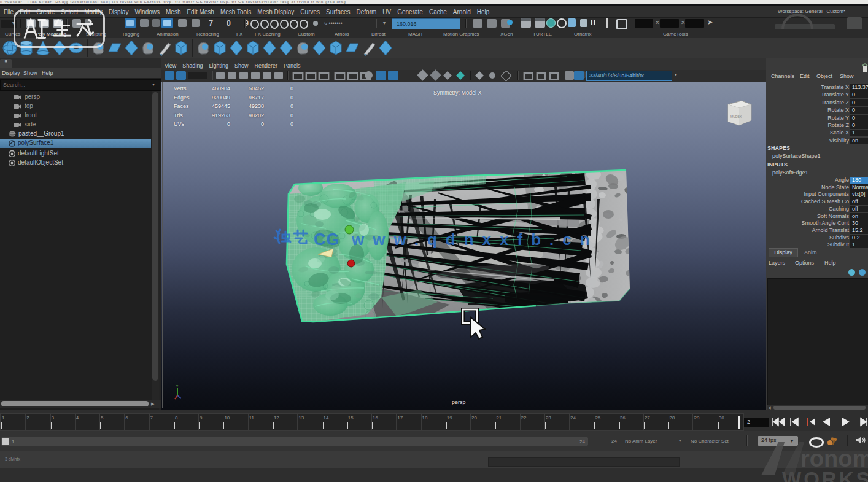 This screenshot has height=482, width=868. Describe the element at coordinates (475, 239) in the screenshot. I see `svg-text: www.qdnxxfb.cn` at that location.